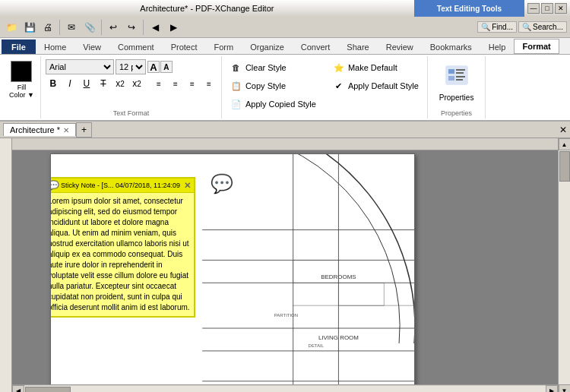 The height and width of the screenshot is (392, 570). I want to click on toolbar-back: ◀, so click(155, 27).